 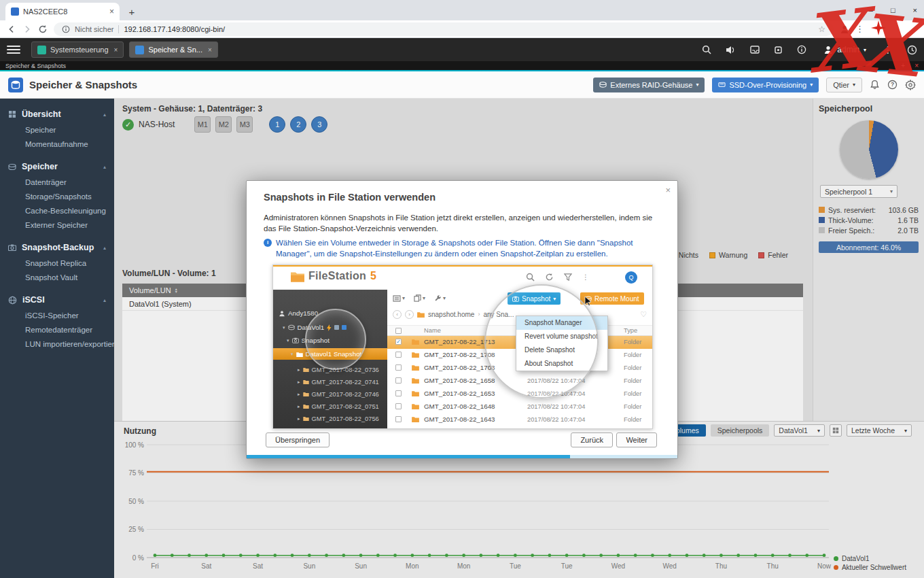 What do you see at coordinates (534, 299) in the screenshot?
I see `snapshot-dropdown-button: Snapshot ▾` at bounding box center [534, 299].